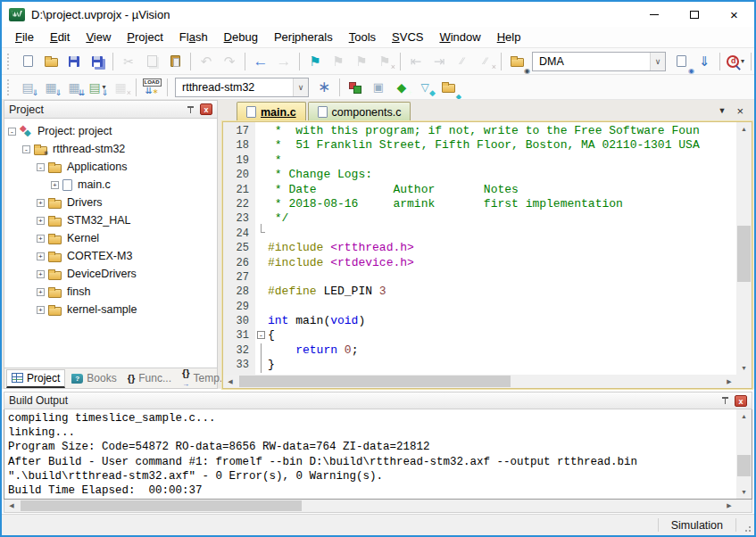 Image resolution: width=756 pixels, height=537 pixels. What do you see at coordinates (300, 87) in the screenshot?
I see `target-combo-dropdown-icon: ∨` at bounding box center [300, 87].